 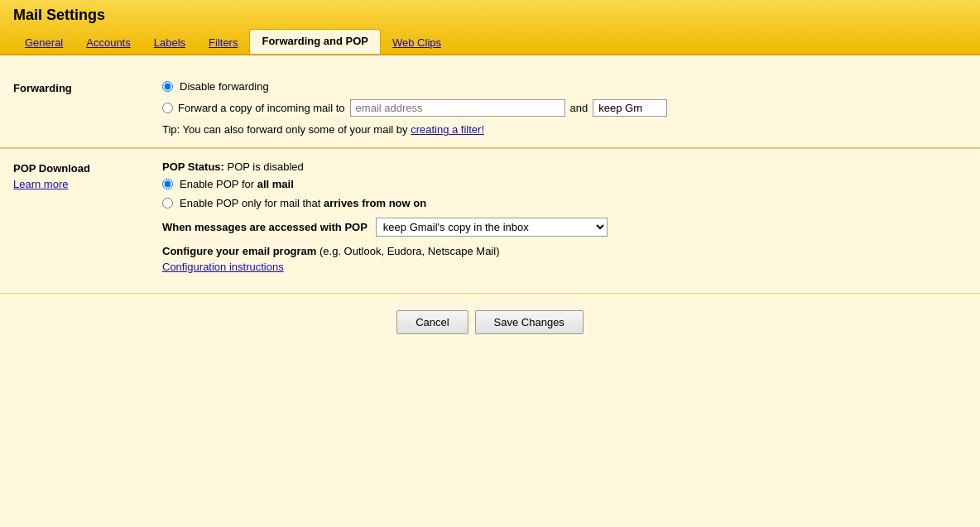 What do you see at coordinates (237, 184) in the screenshot?
I see `pop-all-label: Enable POP for all mail` at bounding box center [237, 184].